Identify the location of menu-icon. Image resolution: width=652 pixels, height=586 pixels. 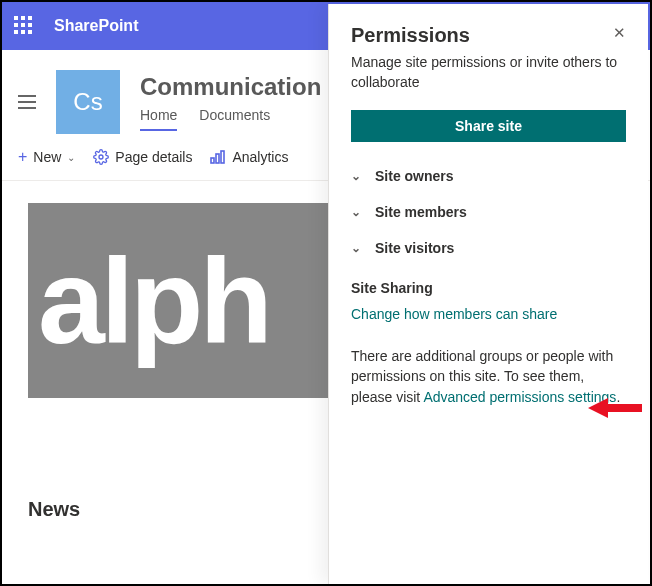
(27, 102).